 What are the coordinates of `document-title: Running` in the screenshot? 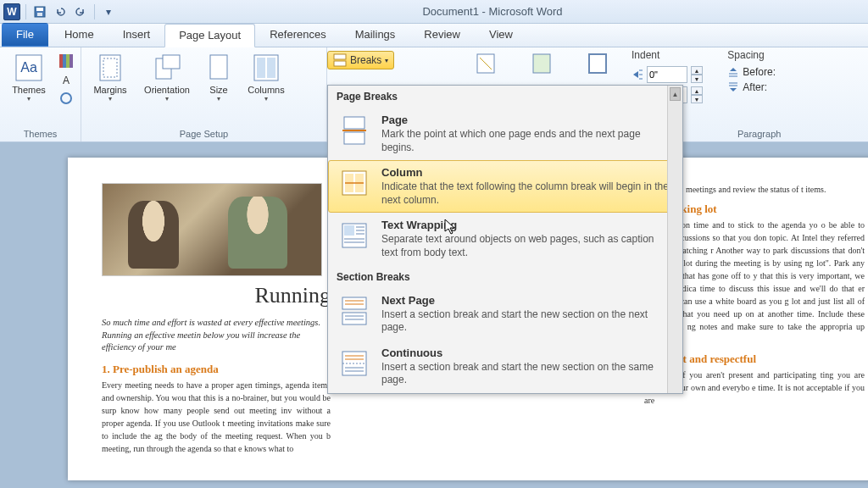 It's located at (216, 296).